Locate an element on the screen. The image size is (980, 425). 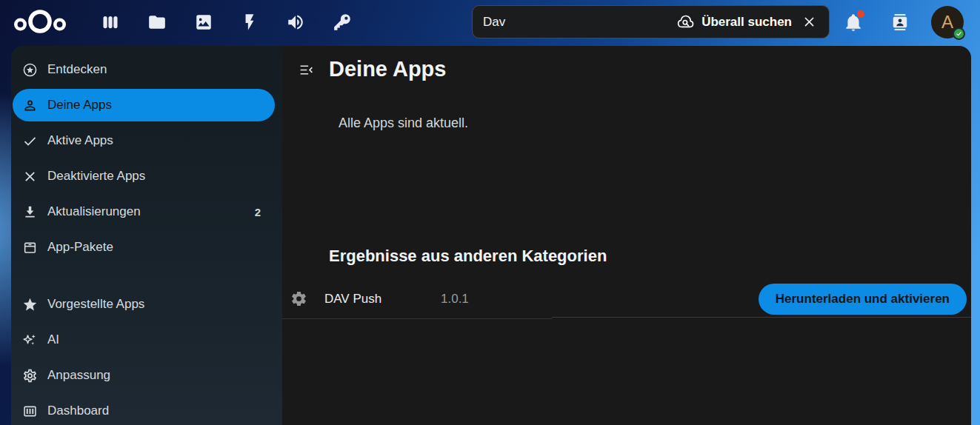
sidebar-item-label: AI is located at coordinates (53, 340).